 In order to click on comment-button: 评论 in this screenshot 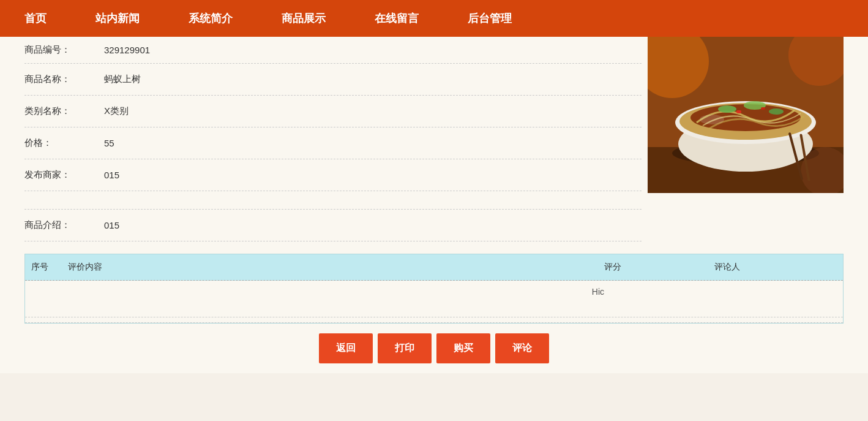, I will do `click(522, 348)`.